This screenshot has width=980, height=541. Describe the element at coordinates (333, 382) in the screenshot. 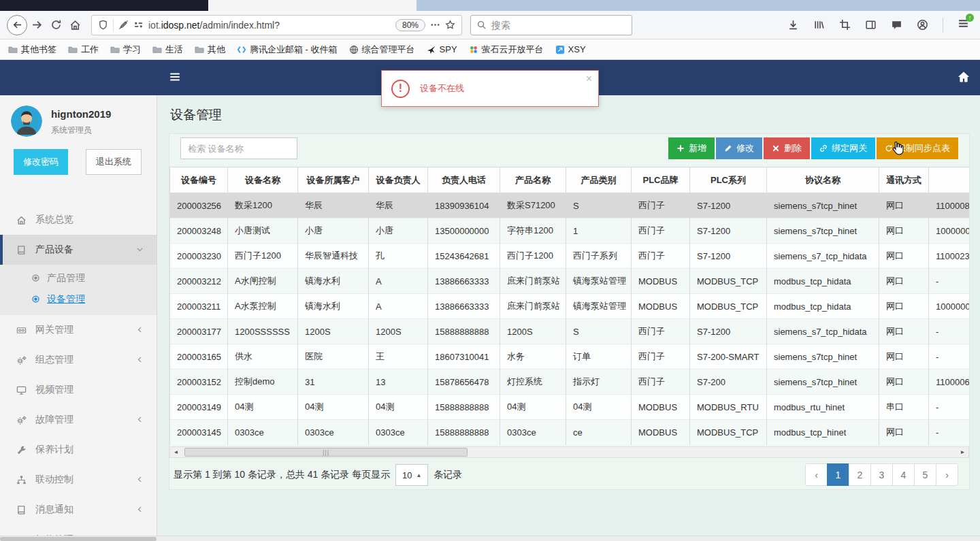

I see `table-cell: 31` at that location.